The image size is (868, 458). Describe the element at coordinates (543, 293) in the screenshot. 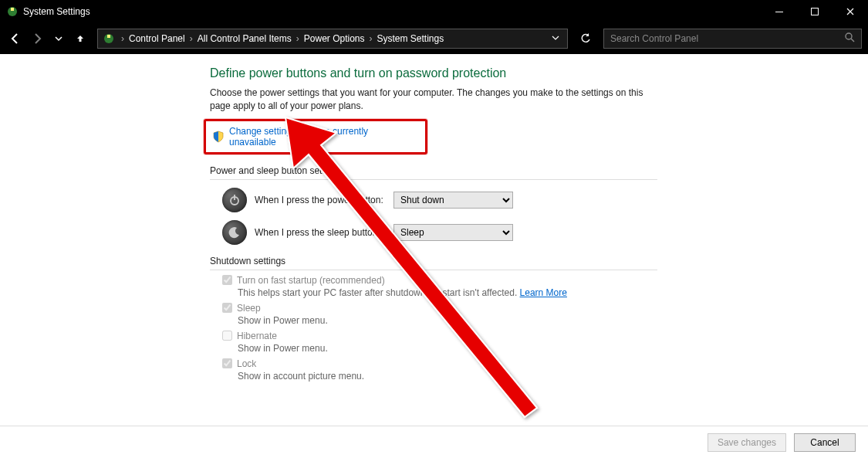

I see `learn-more-link: Learn More` at that location.